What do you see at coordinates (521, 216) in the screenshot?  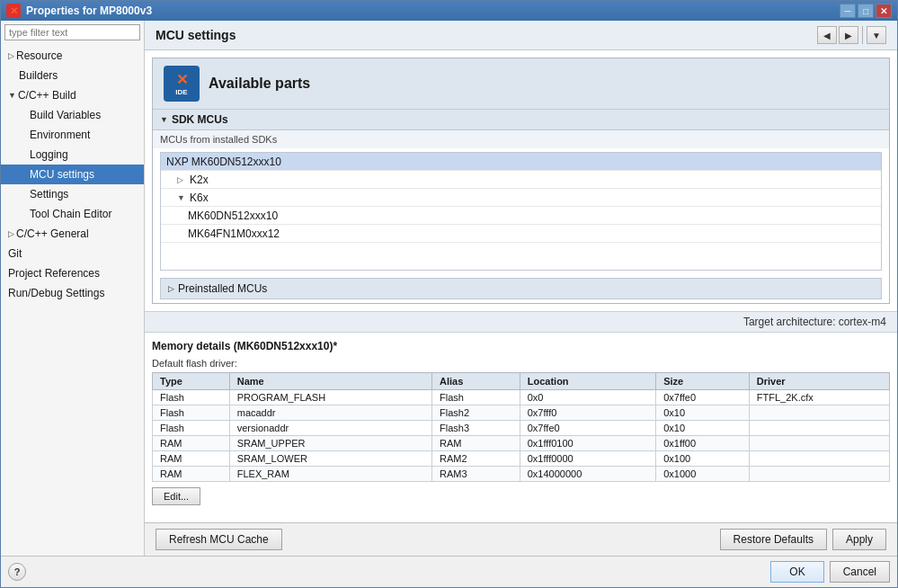 I see `parts-tree-row-mk60: MK60DN512xxx10` at bounding box center [521, 216].